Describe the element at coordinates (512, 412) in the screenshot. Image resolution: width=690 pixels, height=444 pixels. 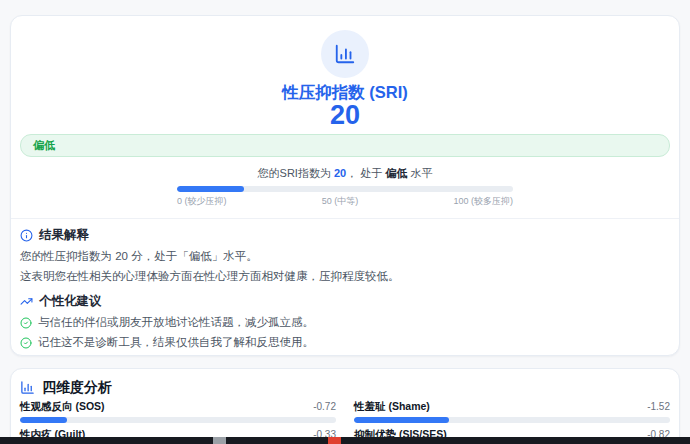
I see `dimension-item-shame: 性羞耻 (Shame) -1.52` at that location.